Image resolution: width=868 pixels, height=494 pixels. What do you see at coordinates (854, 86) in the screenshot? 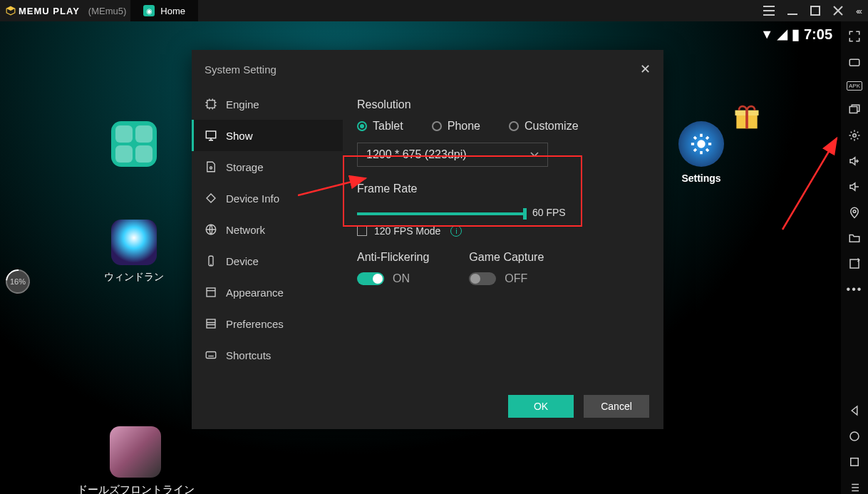
I see `apk-icon: APK` at bounding box center [854, 86].